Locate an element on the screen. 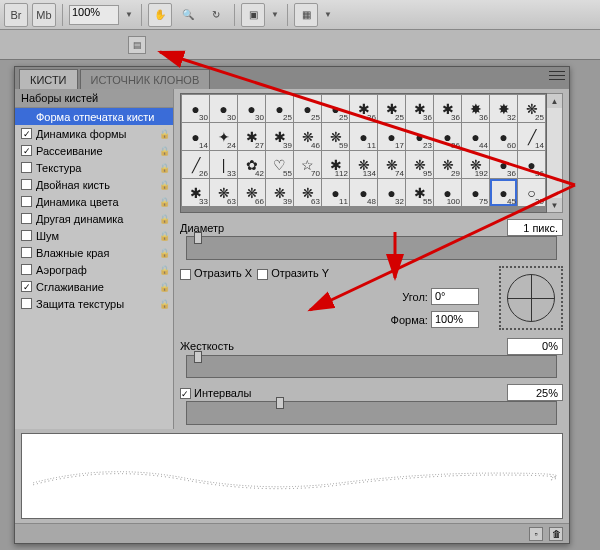 The height and width of the screenshot is (550, 600). brush-tip-cell: ✱39 is located at coordinates (280, 136).